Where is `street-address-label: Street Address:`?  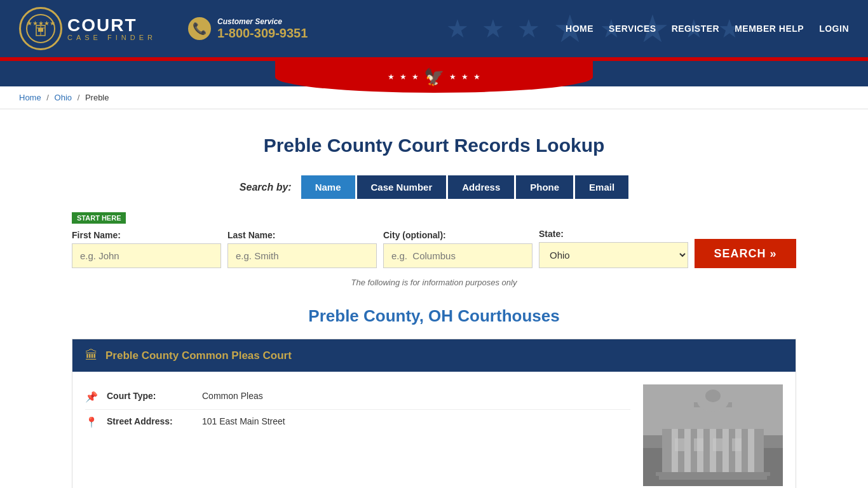
street-address-label: Street Address: is located at coordinates (151, 421).